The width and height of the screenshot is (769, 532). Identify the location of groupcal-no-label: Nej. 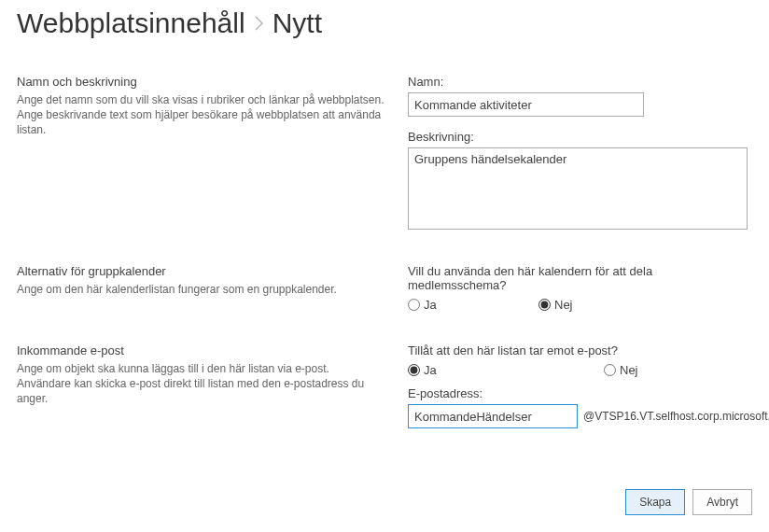
(564, 304).